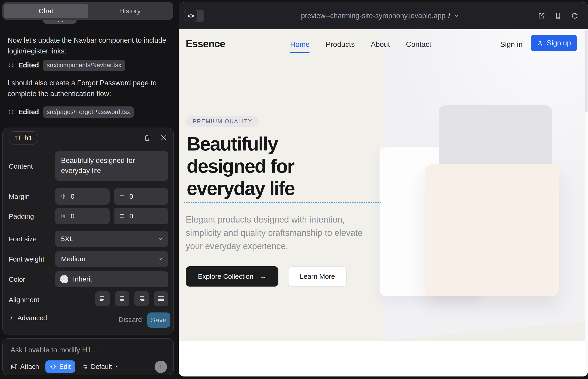  What do you see at coordinates (103, 299) in the screenshot?
I see `align-left-icon` at bounding box center [103, 299].